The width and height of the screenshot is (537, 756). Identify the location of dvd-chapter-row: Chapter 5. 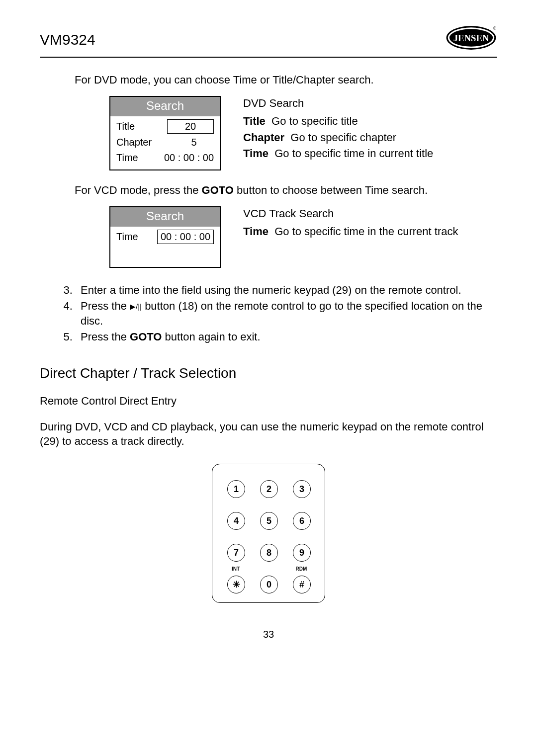
(165, 142).